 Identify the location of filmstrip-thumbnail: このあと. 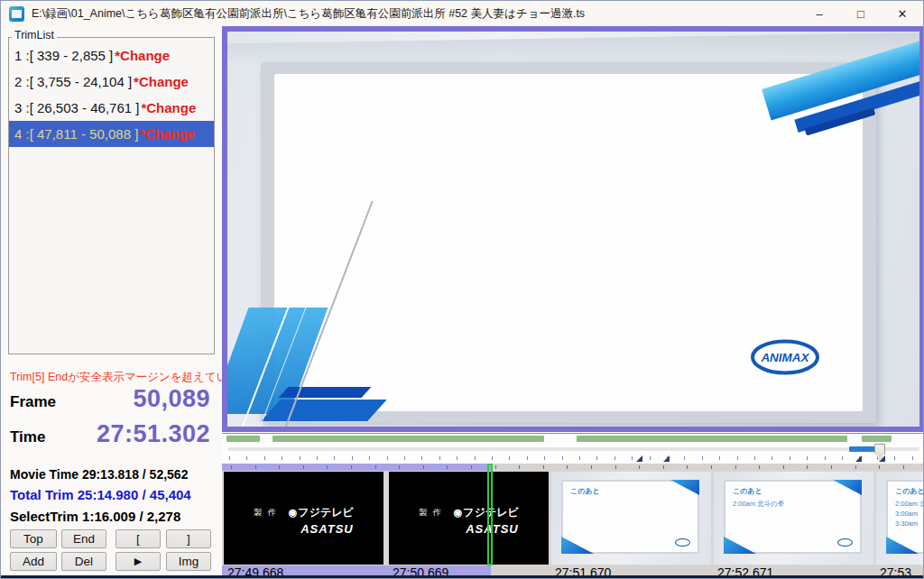
(632, 518).